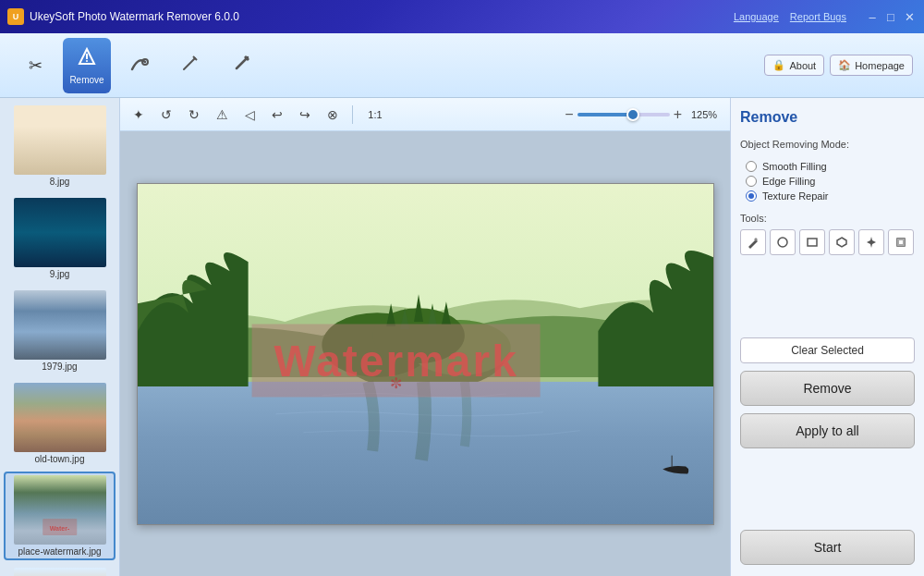 This screenshot has height=576, width=924. What do you see at coordinates (139, 66) in the screenshot?
I see `erase-tool-btn` at bounding box center [139, 66].